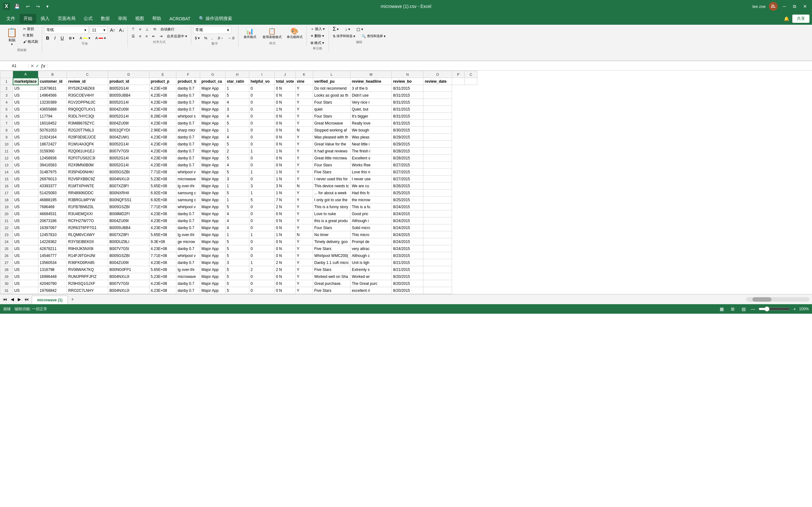  I want to click on cell-H15: 3, so click(238, 179).